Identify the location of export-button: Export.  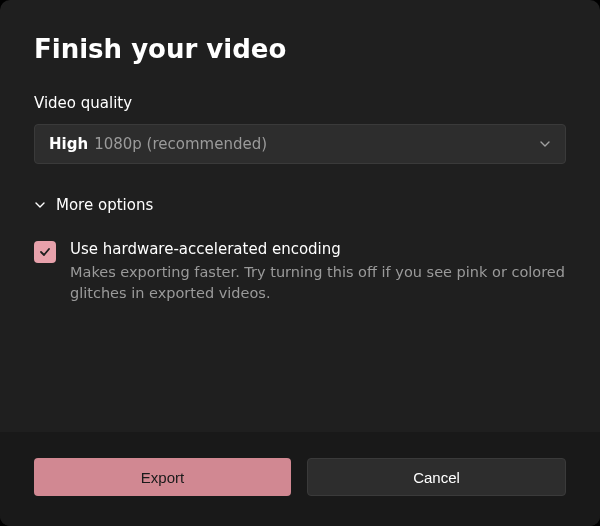
(162, 477).